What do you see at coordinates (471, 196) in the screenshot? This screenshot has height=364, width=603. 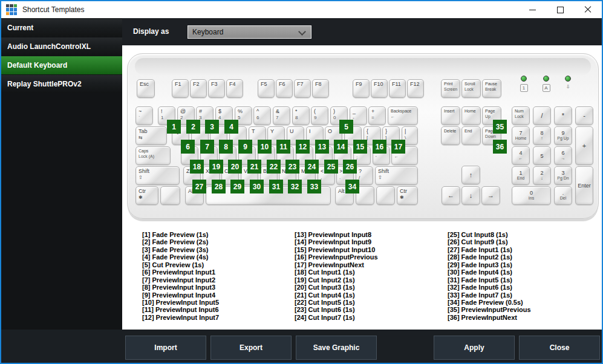 I see `key-arrow-down: ↓` at bounding box center [471, 196].